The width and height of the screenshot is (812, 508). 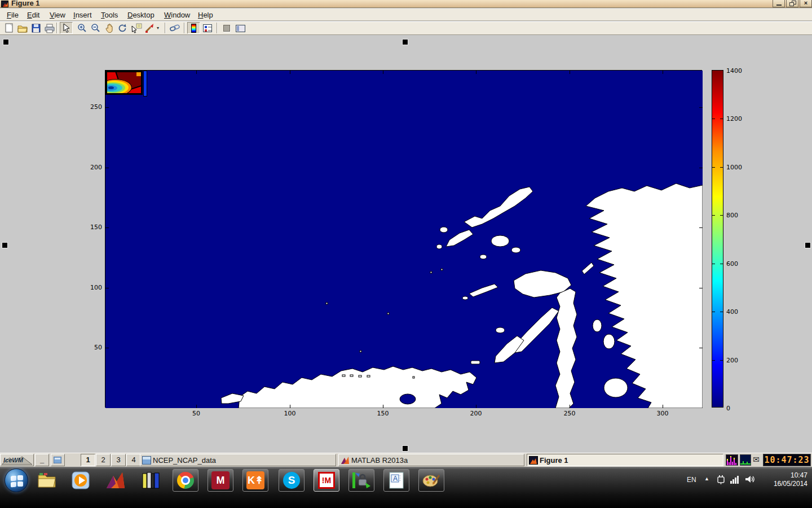 What do you see at coordinates (791, 484) in the screenshot?
I see `tray-date: 16/05/2014` at bounding box center [791, 484].